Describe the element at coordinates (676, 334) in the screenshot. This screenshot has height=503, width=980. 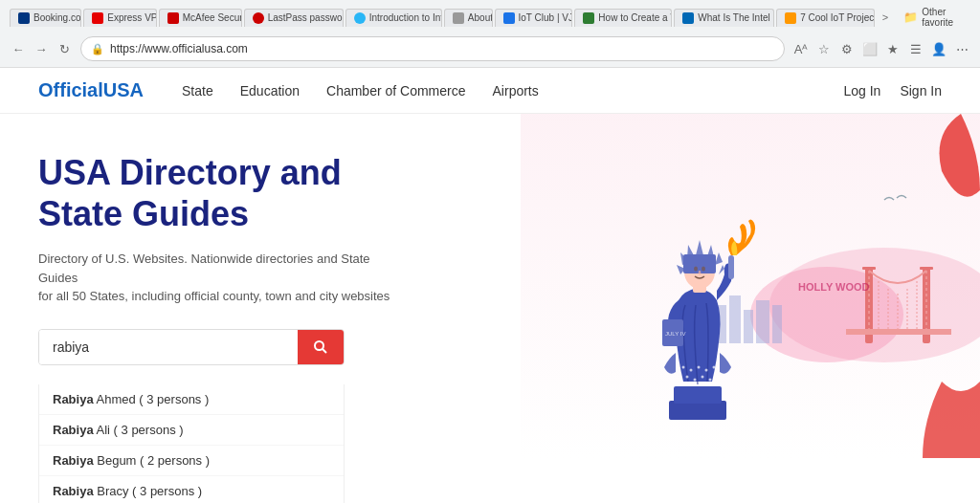
I see `svg-text: JULY IV` at that location.